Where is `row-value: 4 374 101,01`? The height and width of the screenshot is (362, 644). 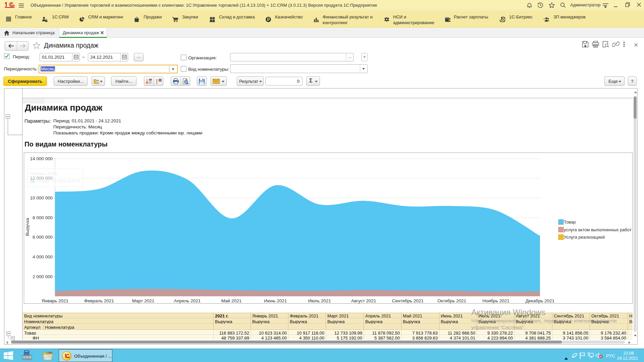 row-value: 4 374 101,01 is located at coordinates (458, 337).